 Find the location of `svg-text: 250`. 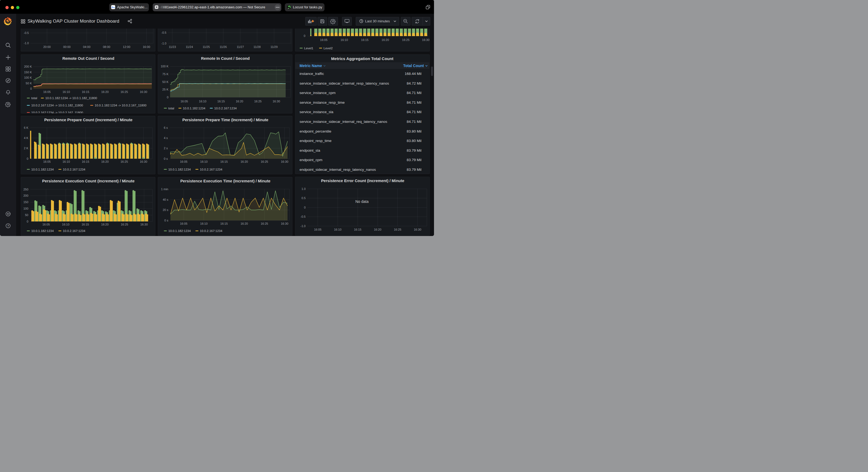

svg-text: 250 is located at coordinates (26, 189).